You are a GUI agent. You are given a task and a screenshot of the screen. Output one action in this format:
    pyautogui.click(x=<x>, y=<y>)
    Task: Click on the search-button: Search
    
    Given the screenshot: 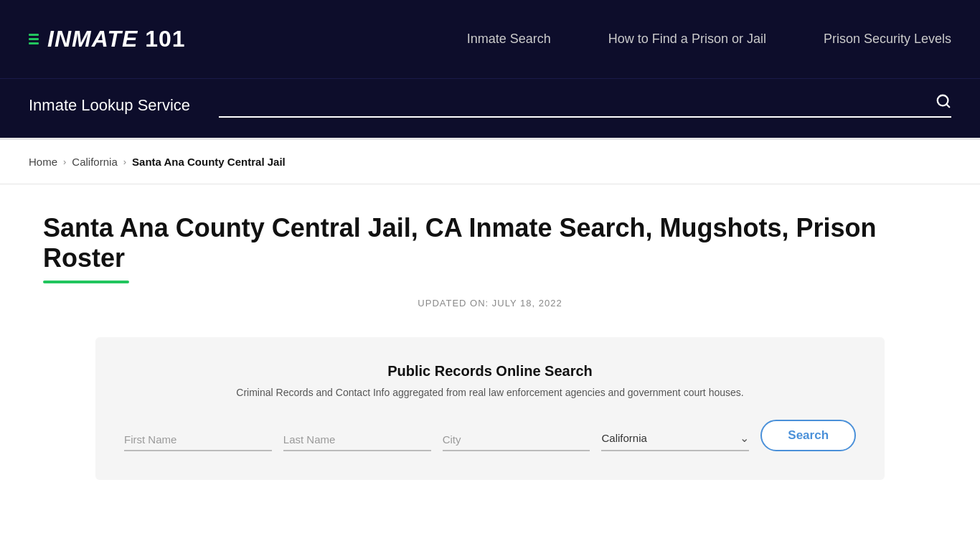 What is the action you would take?
    pyautogui.click(x=808, y=435)
    